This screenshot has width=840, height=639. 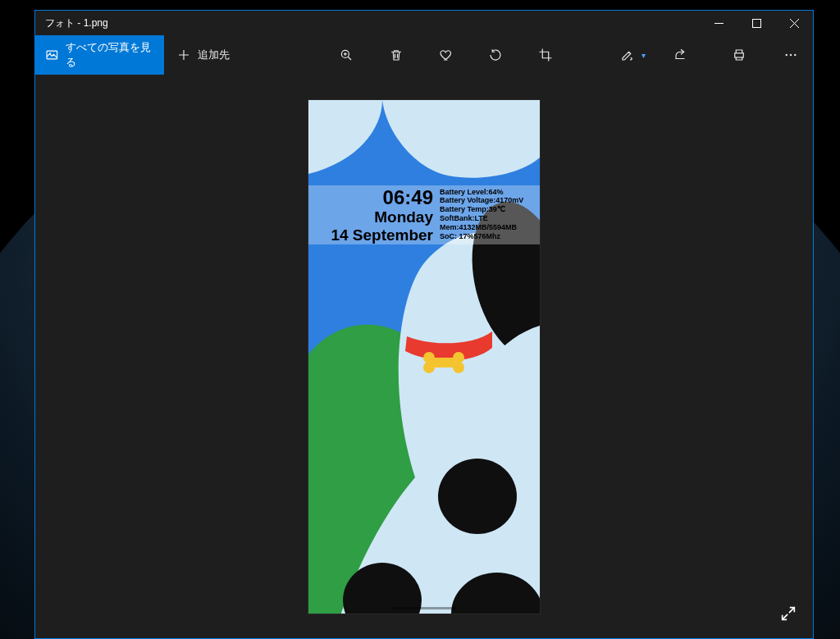 What do you see at coordinates (490, 218) in the screenshot?
I see `stat-carrier: SoftBank:LTE` at bounding box center [490, 218].